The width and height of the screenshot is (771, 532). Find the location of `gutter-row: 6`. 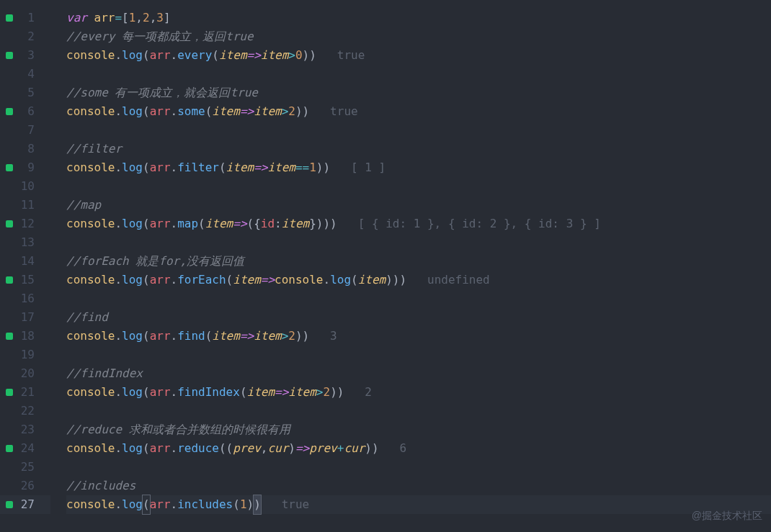

gutter-row: 6 is located at coordinates (25, 112).